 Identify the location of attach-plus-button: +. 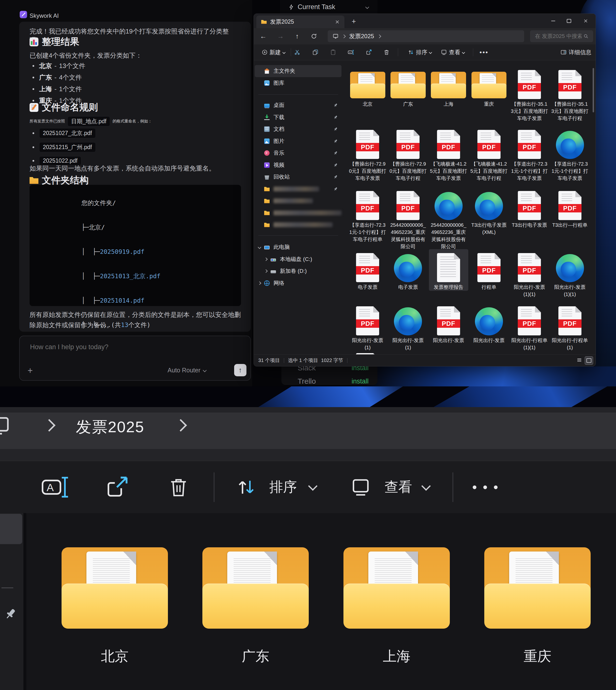
(30, 371).